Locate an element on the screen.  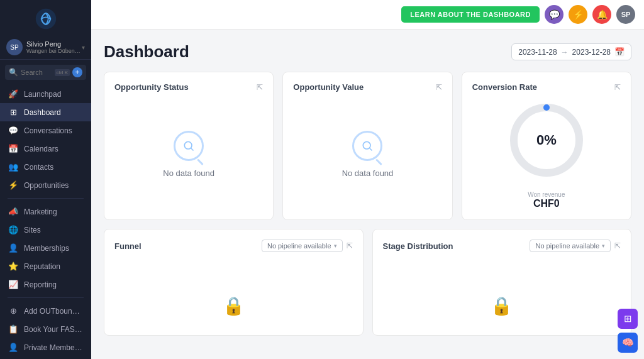
sidebar-item-private-members: 👤 Private Members Area is located at coordinates (45, 347).